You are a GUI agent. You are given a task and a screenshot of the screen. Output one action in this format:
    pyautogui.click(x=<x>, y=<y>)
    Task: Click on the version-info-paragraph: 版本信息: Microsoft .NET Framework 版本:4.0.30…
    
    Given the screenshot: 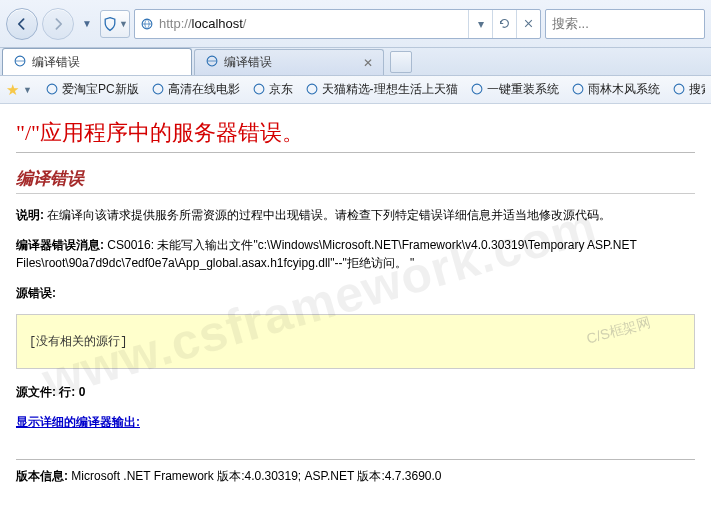 What is the action you would take?
    pyautogui.click(x=356, y=476)
    